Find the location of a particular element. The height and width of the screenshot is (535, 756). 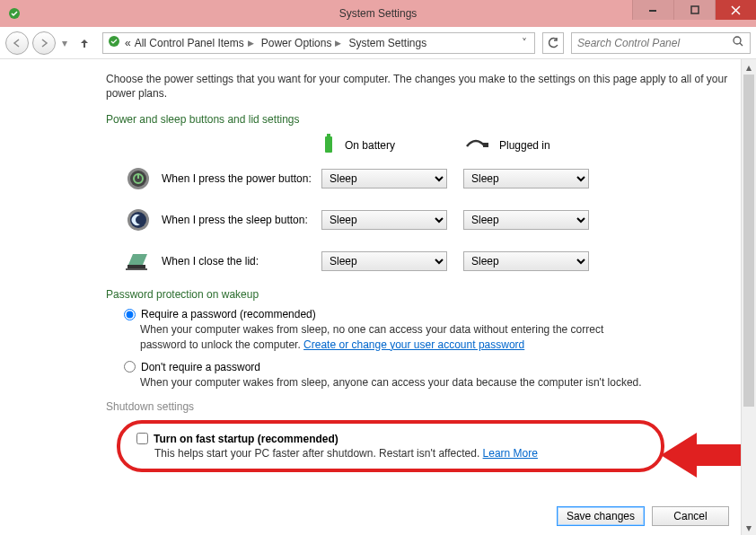

sleep-button-label: When I press the sleep button: is located at coordinates (242, 220).